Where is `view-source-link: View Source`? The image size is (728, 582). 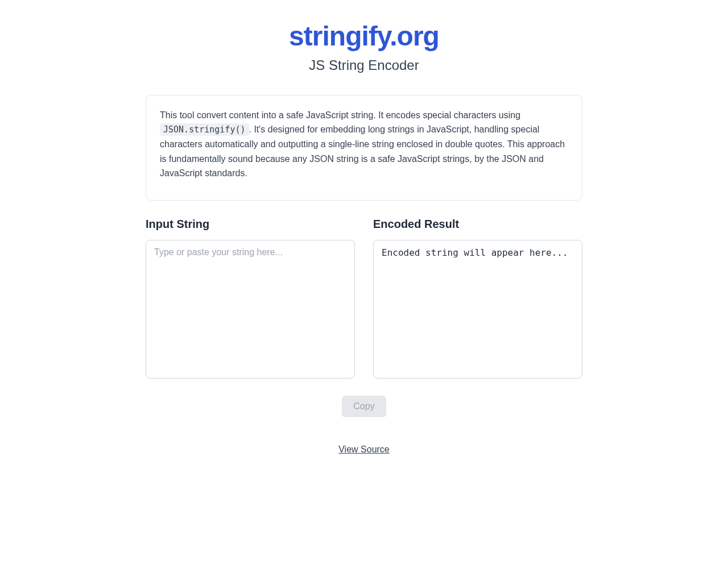
view-source-link: View Source is located at coordinates (364, 450).